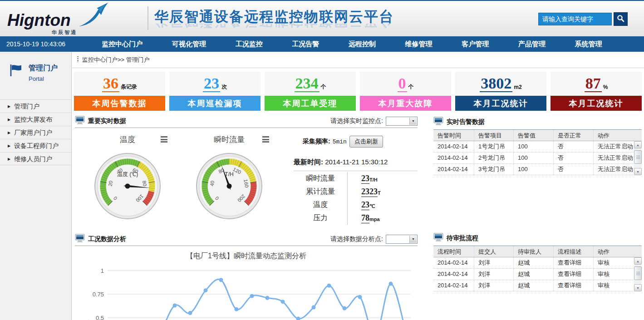 The image size is (644, 320). I want to click on nav-item-system-mgmt: 系统管理, so click(589, 44).